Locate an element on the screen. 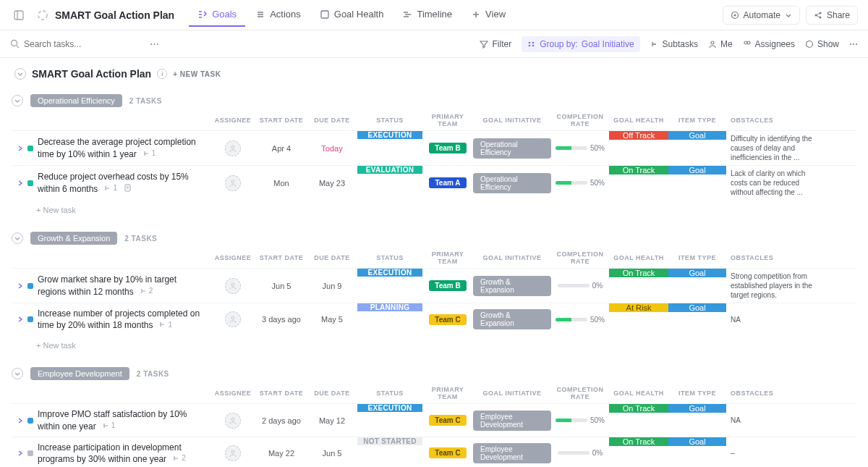  obstacles-cell: Strong competition from established play… is located at coordinates (776, 285).